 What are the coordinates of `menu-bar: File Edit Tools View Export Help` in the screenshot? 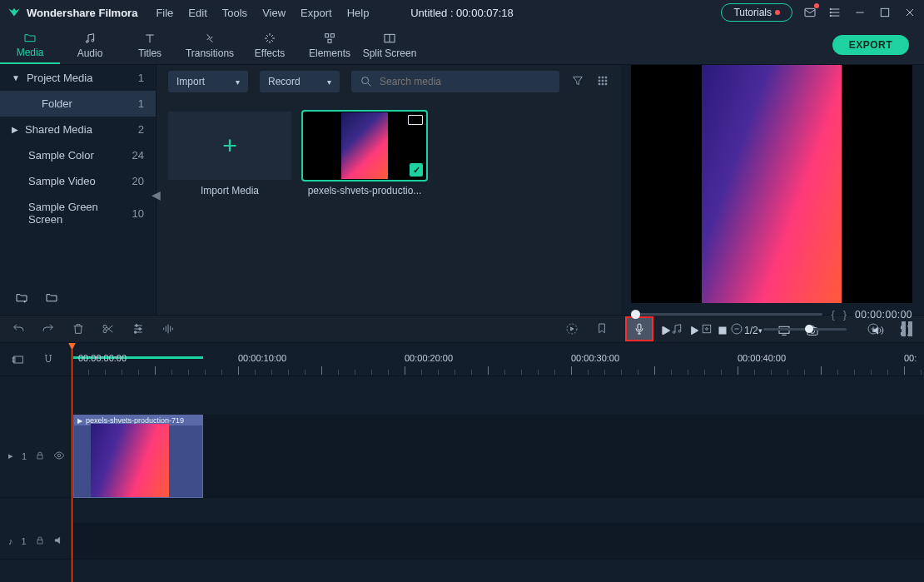 It's located at (262, 13).